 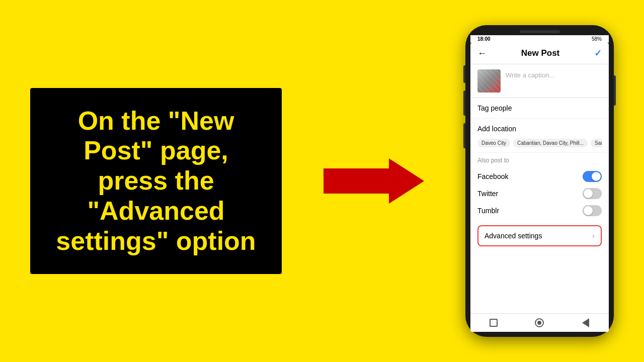 What do you see at coordinates (493, 176) in the screenshot?
I see `facebook-label: Facebook` at bounding box center [493, 176].